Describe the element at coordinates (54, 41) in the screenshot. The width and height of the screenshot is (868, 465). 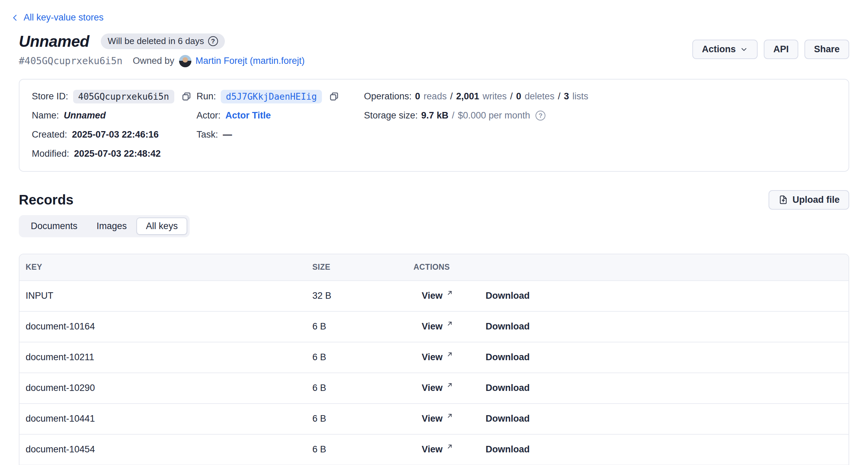
I see `page-title: Unnamed` at that location.